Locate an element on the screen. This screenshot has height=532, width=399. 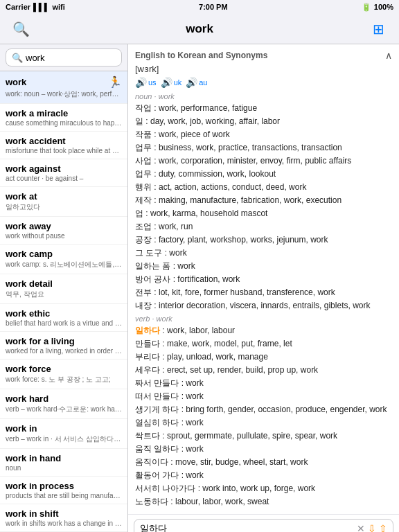
word-label: work a miracle is located at coordinates (37, 114).